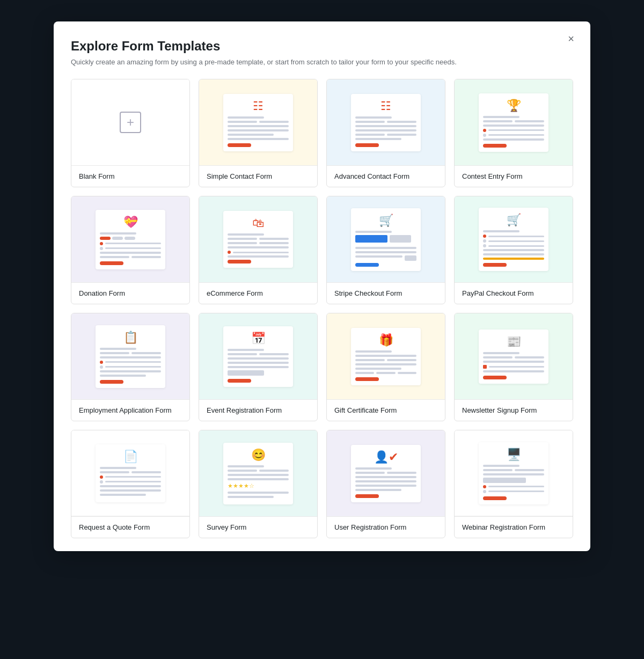  What do you see at coordinates (386, 250) in the screenshot?
I see `template-card-stripe-checkout: 🛒 Stripe Checkout Form` at bounding box center [386, 250].